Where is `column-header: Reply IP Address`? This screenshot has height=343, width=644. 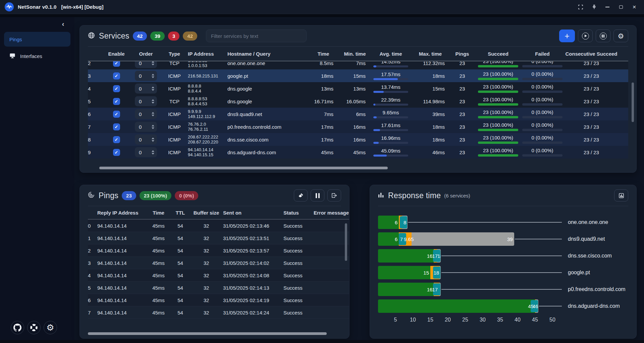 column-header: Reply IP Address is located at coordinates (121, 213).